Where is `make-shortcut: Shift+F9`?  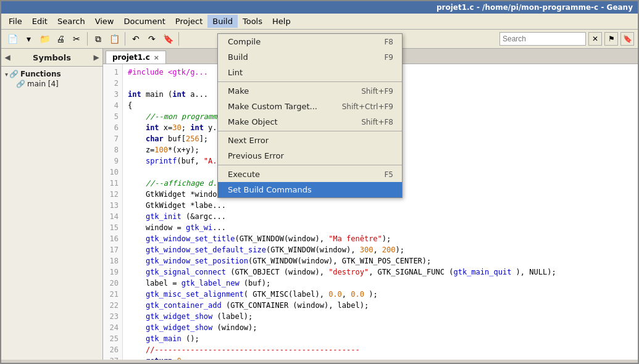 make-shortcut: Shift+F9 is located at coordinates (377, 91).